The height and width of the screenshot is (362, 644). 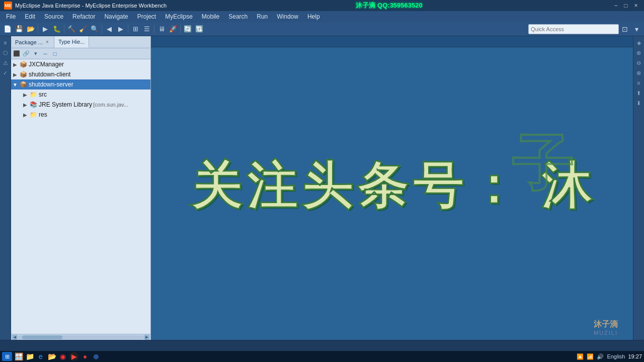 I want to click on tree-item-res: ▶ 📁 res, so click(x=80, y=115).